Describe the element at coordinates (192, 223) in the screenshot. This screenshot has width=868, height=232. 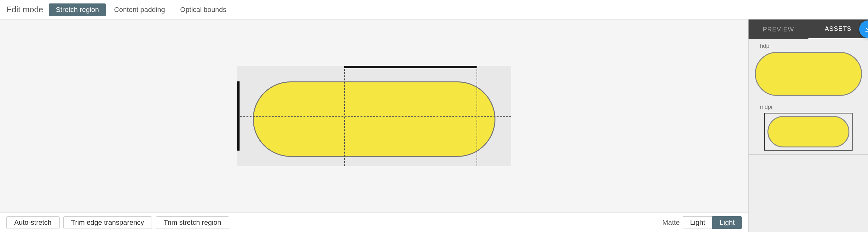
I see `trim-stretch-button: Trim stretch region` at that location.